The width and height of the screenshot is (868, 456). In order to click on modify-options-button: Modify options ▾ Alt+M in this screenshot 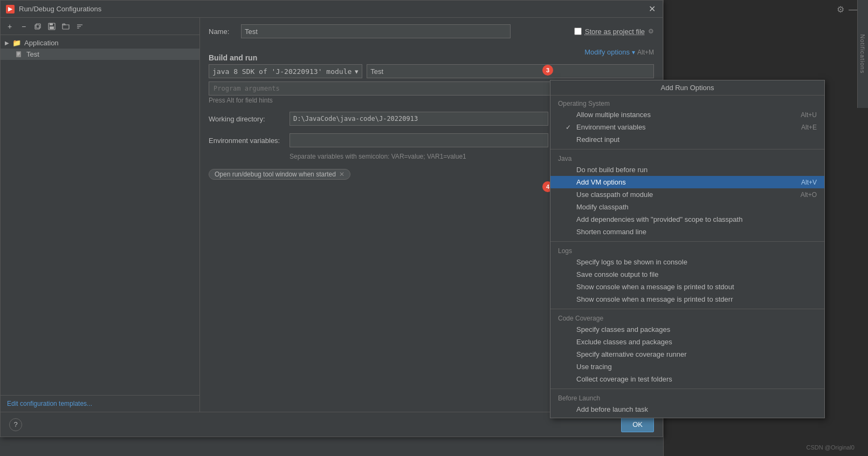, I will do `click(619, 52)`.